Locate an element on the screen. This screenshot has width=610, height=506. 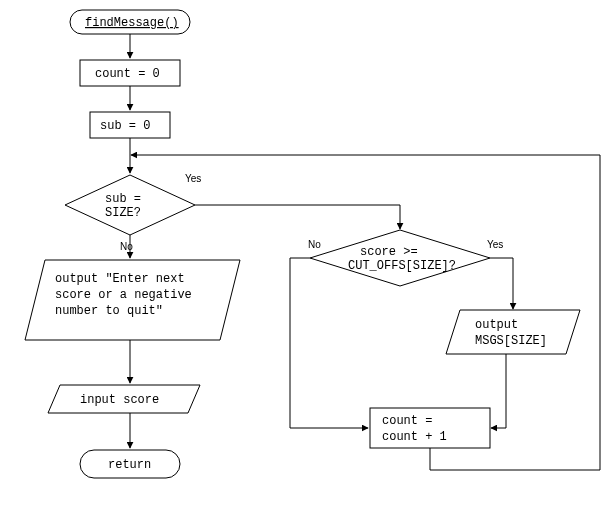
edge-score-no is located at coordinates (329, 343).